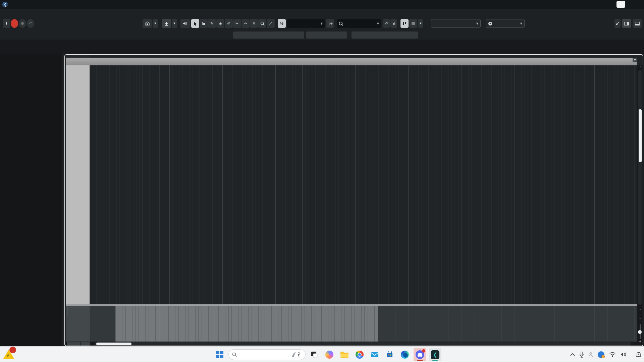 The width and height of the screenshot is (644, 362). Describe the element at coordinates (505, 23) in the screenshot. I see `event-colors-select: ▼` at that location.